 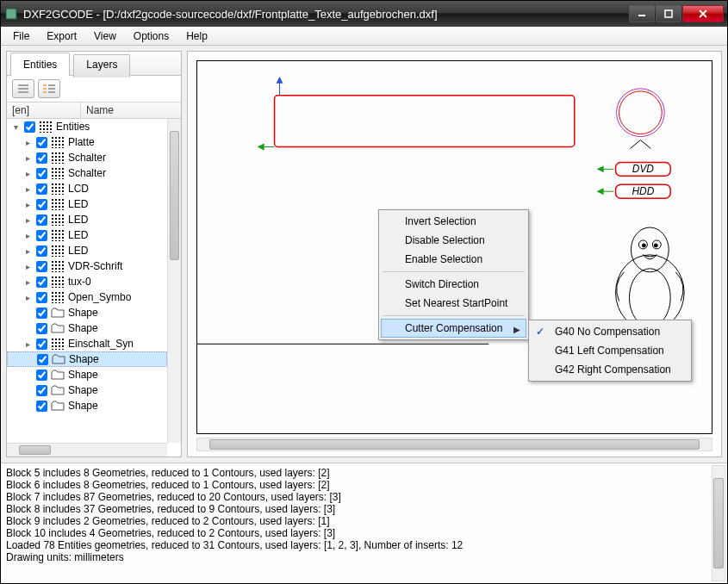 What do you see at coordinates (87, 297) in the screenshot?
I see `tree-row: ▸Open_Symbo` at bounding box center [87, 297].